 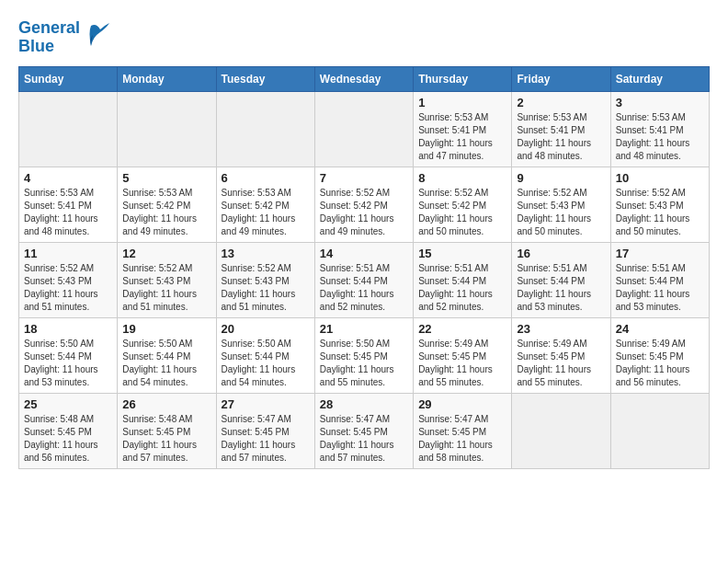 What do you see at coordinates (265, 281) in the screenshot?
I see `calendar-cell: 13Sunrise: 5:52 AMSunset: 5:43 PMDayligh…` at bounding box center [265, 281].